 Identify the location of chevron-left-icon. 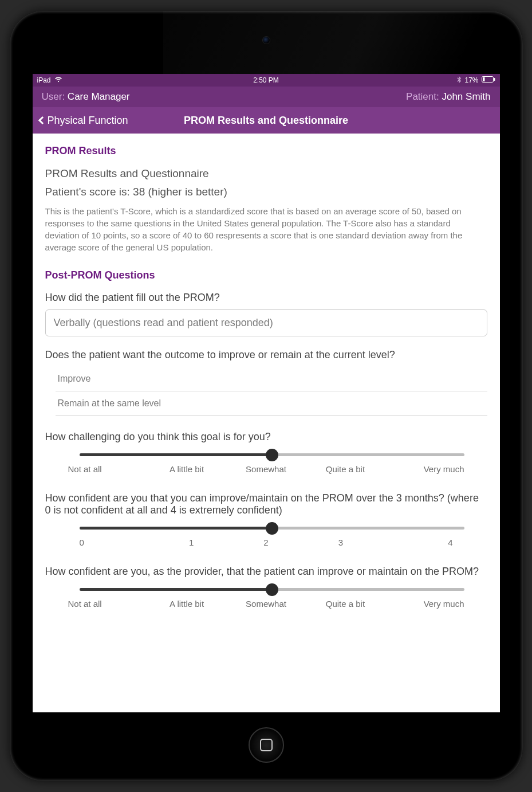
(42, 120).